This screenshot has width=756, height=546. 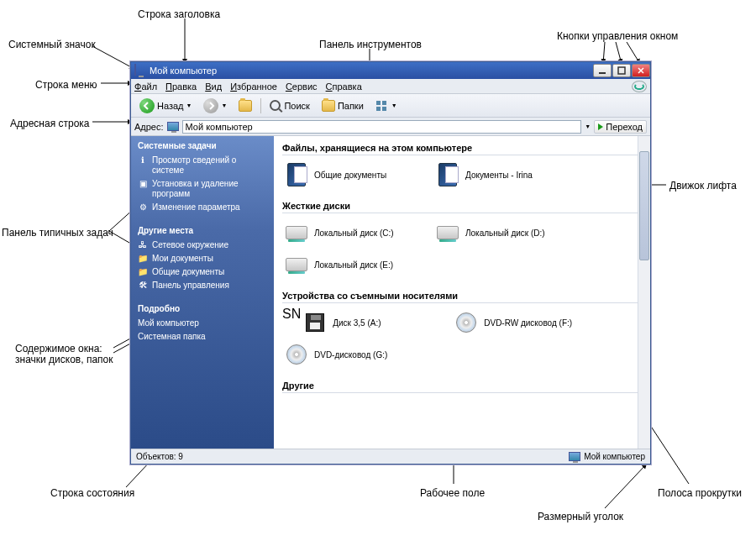 I want to click on folders-button: Папки, so click(x=343, y=106).